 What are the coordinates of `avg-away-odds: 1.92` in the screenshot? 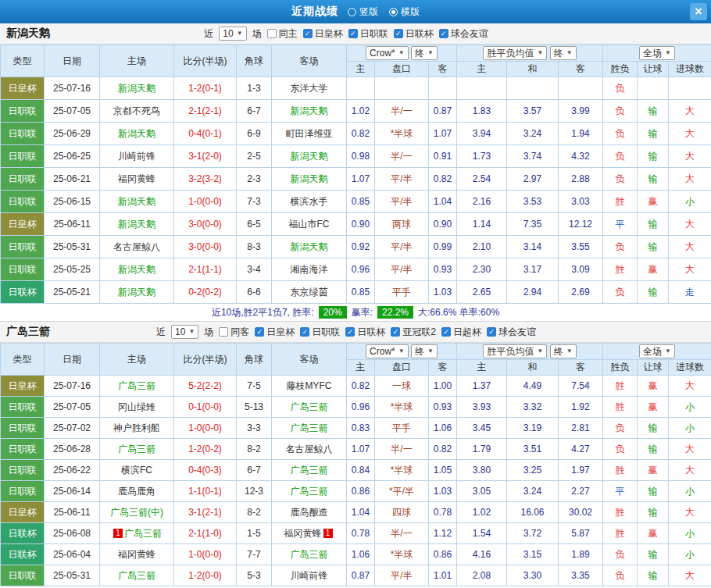 It's located at (581, 408).